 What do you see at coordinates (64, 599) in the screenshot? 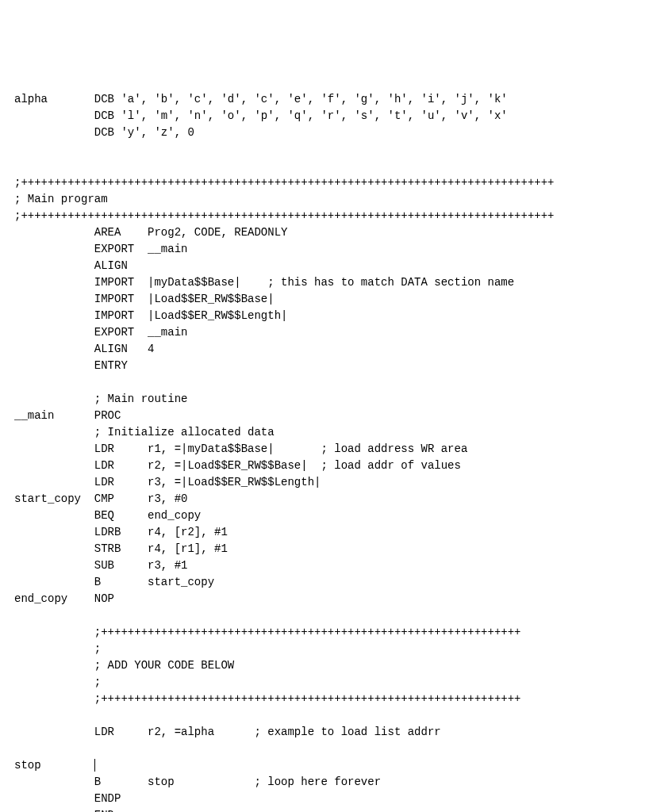
I see `code-line: end_copy NOP` at bounding box center [64, 599].